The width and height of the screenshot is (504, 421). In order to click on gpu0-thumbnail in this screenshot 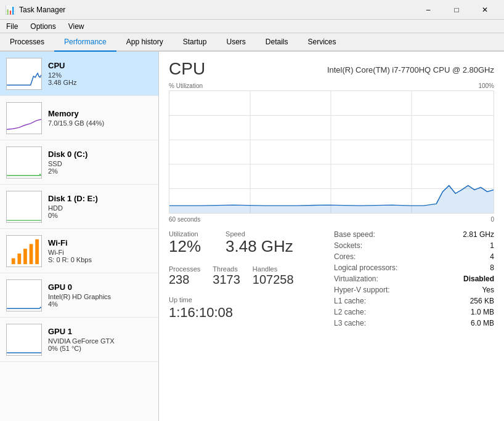, I will do `click(24, 295)`.